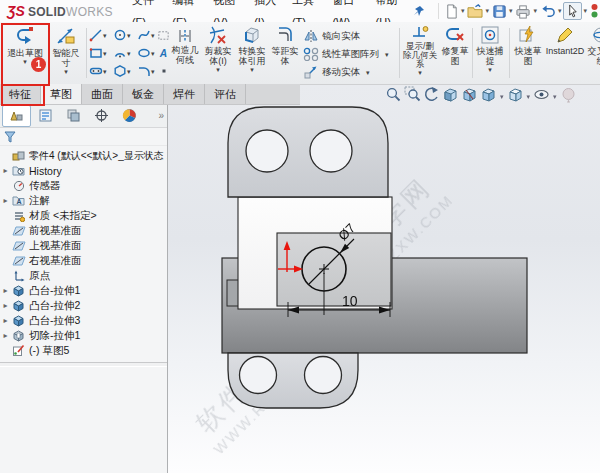  Describe the element at coordinates (412, 96) in the screenshot. I see `zoom-to-area-button` at that location.